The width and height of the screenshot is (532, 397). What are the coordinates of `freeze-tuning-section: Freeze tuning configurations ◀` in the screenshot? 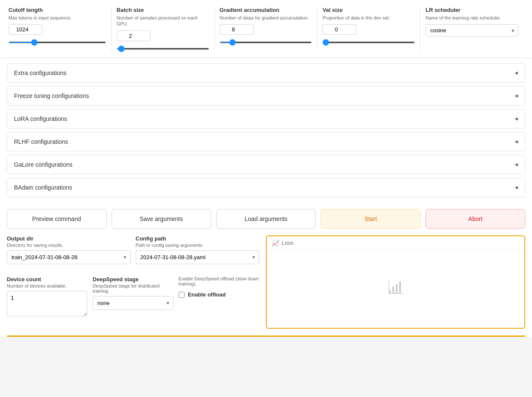 It's located at (266, 96).